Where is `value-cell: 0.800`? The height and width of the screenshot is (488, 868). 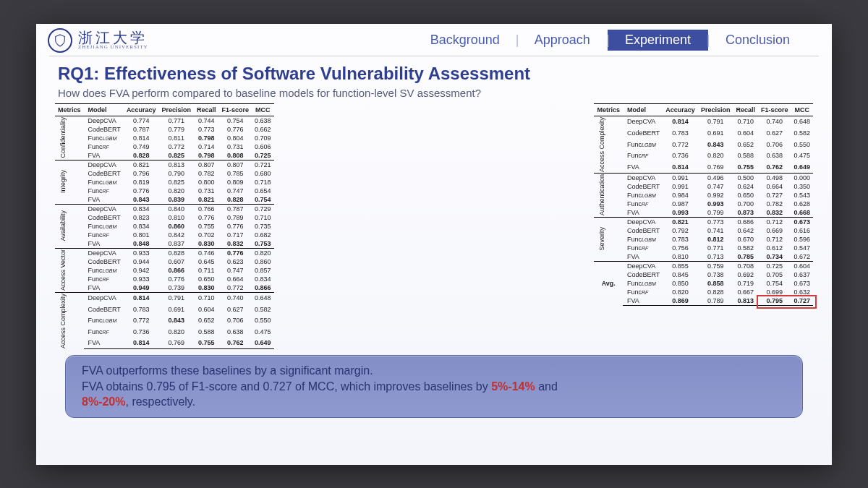 value-cell: 0.800 is located at coordinates (207, 182).